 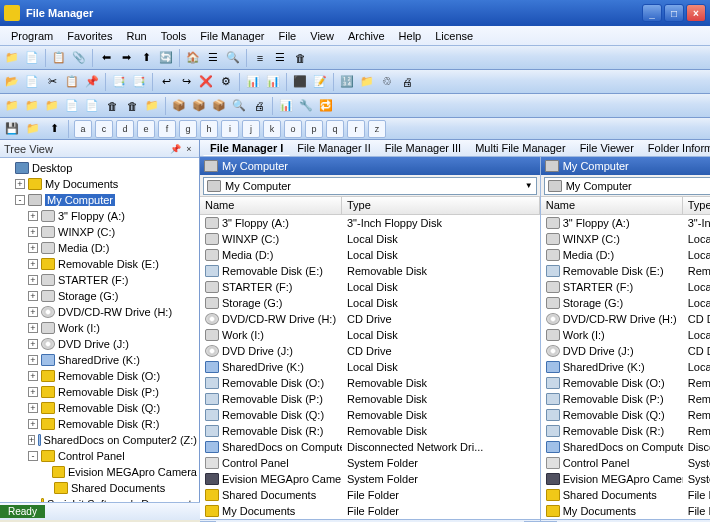 What do you see at coordinates (112, 106) in the screenshot?
I see `toolbar-button-5: 🗑` at bounding box center [112, 106].